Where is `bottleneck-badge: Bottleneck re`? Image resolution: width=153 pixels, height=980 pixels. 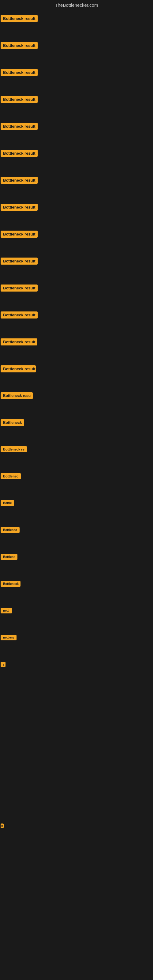 bottleneck-badge: Bottleneck re is located at coordinates (14, 449).